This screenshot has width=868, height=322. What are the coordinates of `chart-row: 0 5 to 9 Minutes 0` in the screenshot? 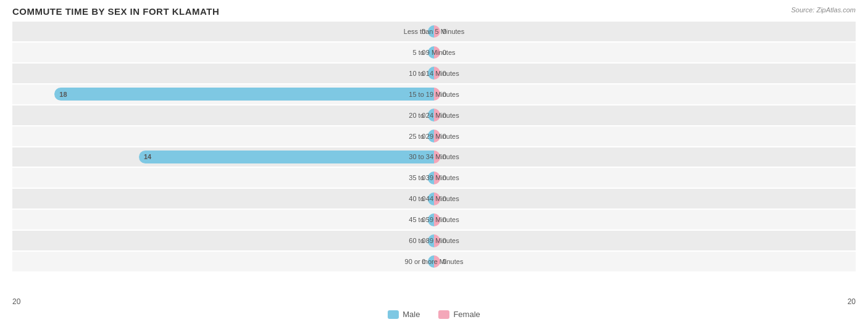 It's located at (434, 53).